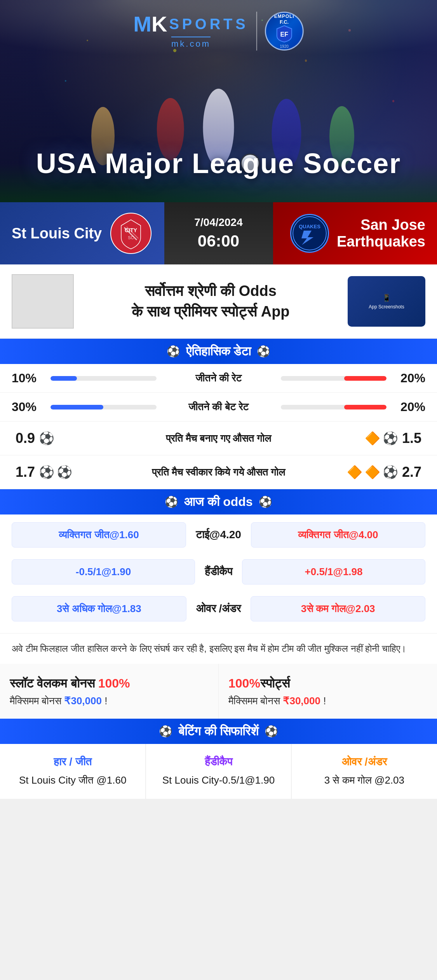  What do you see at coordinates (383, 472) in the screenshot?
I see `avg-goals-conceded-right: 🔶 🔶 ⚽ 2.7` at bounding box center [383, 472].